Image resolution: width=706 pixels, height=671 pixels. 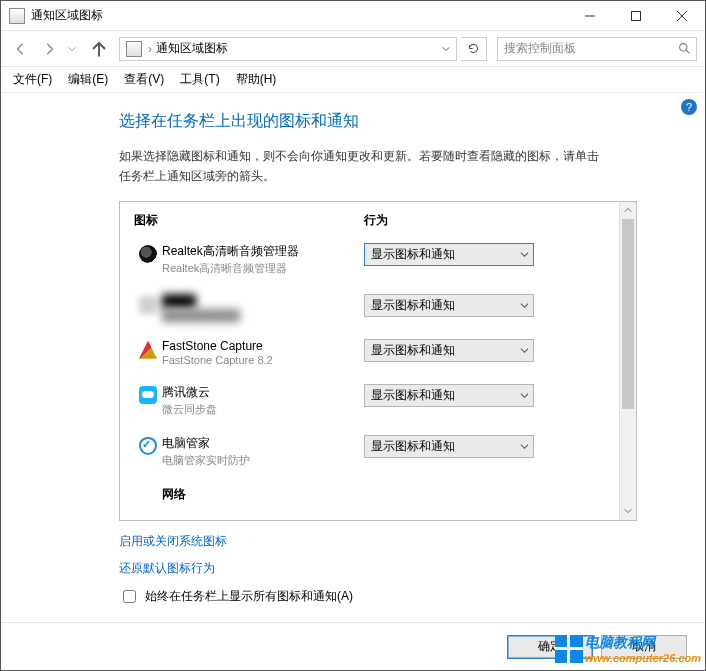 What do you see at coordinates (370, 496) in the screenshot?
I see `list-row-partial: 网络` at bounding box center [370, 496].